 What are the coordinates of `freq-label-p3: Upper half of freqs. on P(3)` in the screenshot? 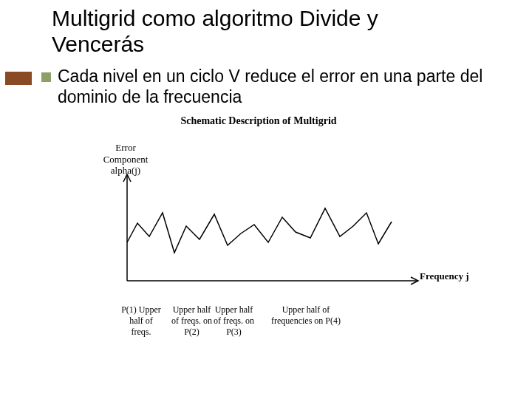 It's located at (233, 321).